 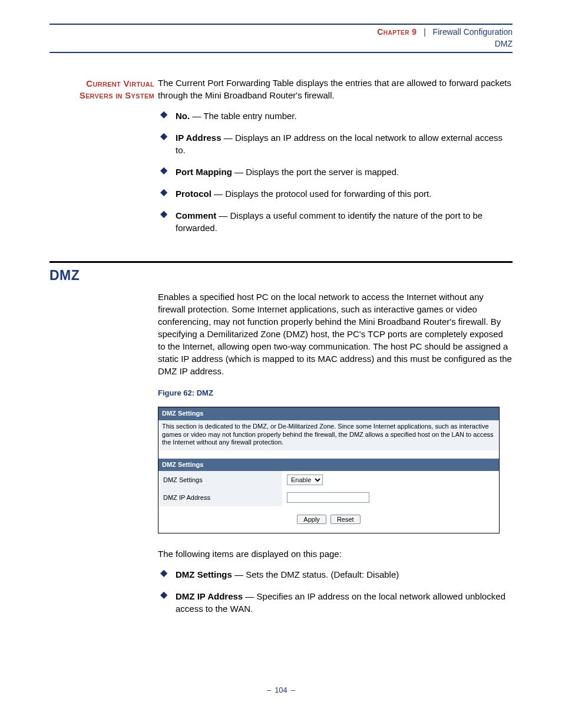 I want to click on chapter-title: Firewall Configuration, so click(x=472, y=32).